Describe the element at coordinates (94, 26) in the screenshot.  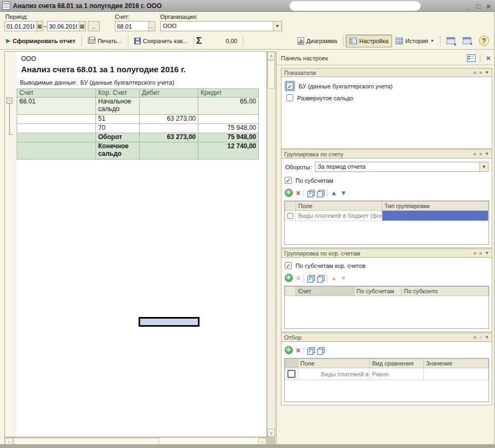
I see `period-more-button: ...` at that location.